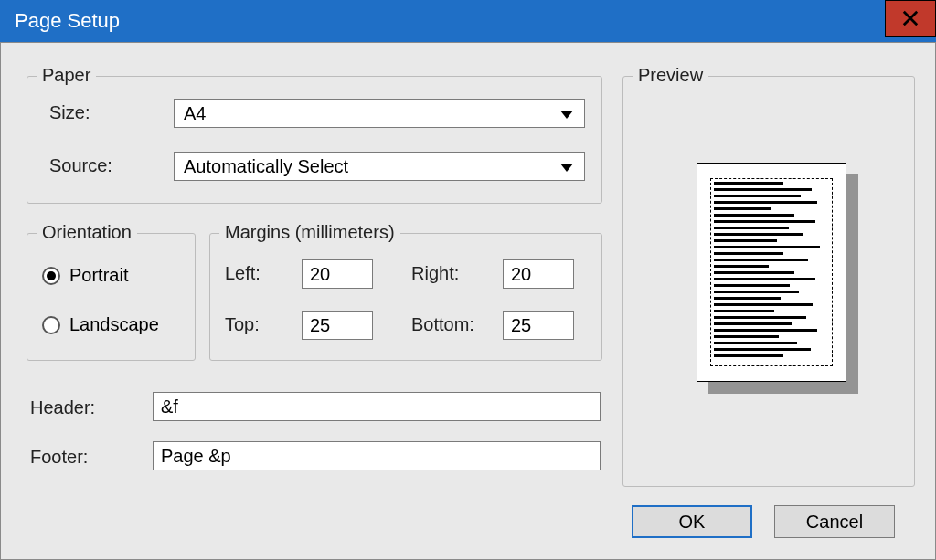 This screenshot has height=560, width=936. I want to click on source-select: Automatically Select, so click(379, 166).